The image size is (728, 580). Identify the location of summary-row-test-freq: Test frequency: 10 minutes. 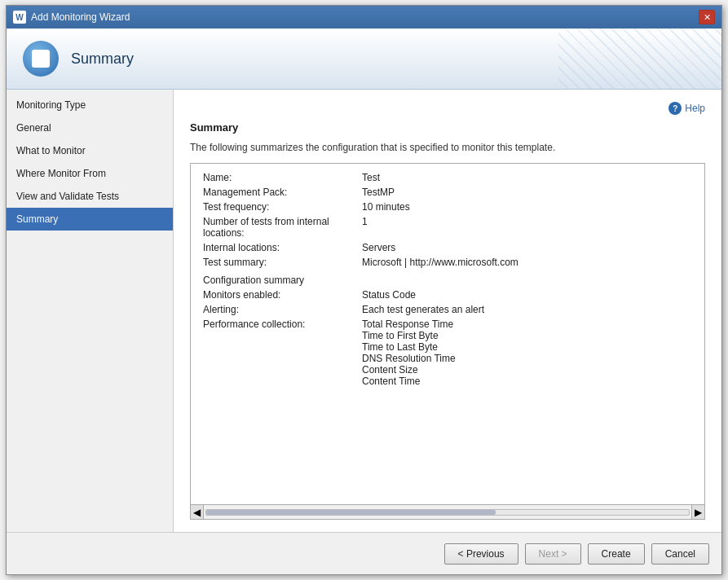
(448, 207).